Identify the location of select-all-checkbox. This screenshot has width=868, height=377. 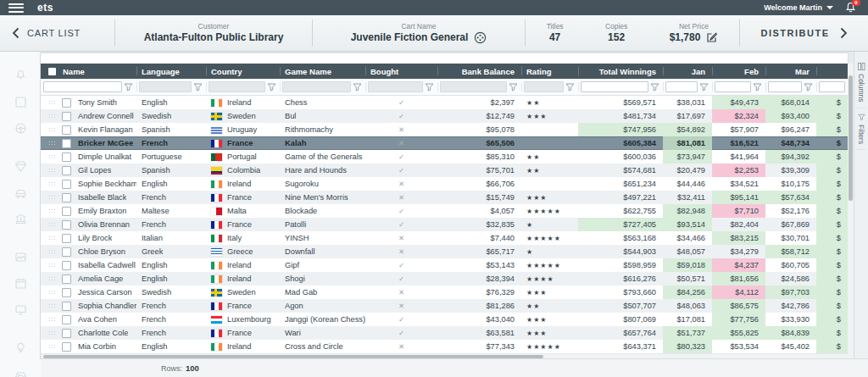
(53, 71).